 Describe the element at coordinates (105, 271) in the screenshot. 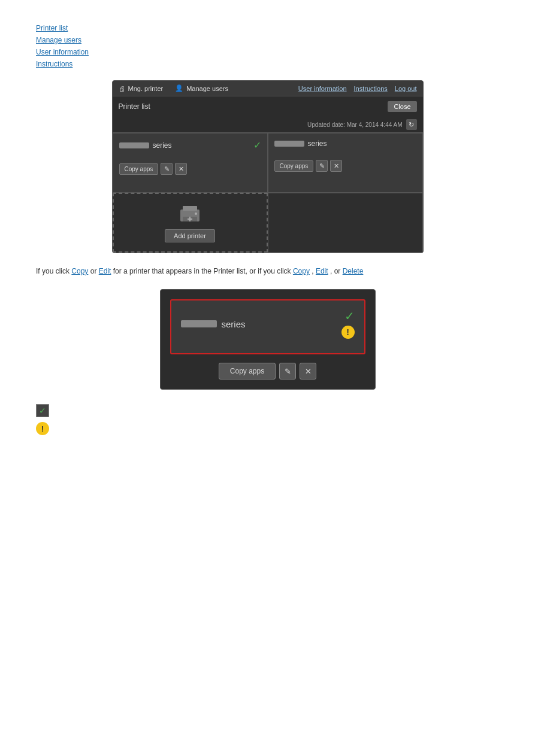

I see `edit-link-inline-1: Edit` at that location.